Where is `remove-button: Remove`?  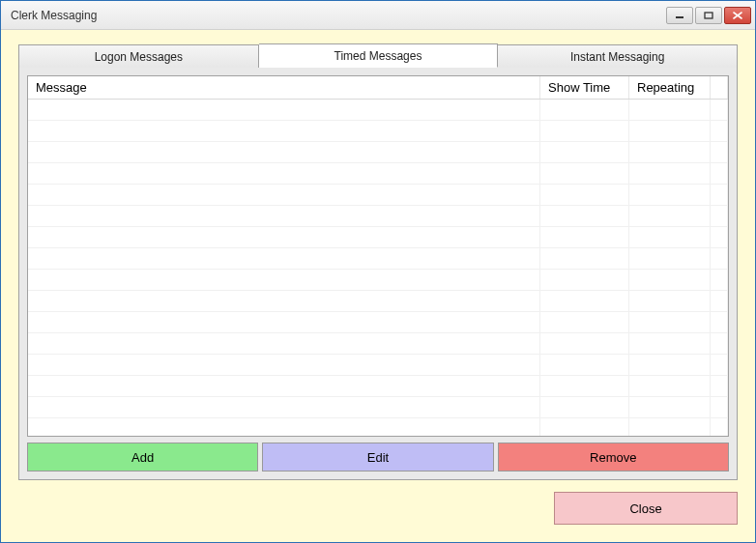 remove-button: Remove is located at coordinates (613, 457).